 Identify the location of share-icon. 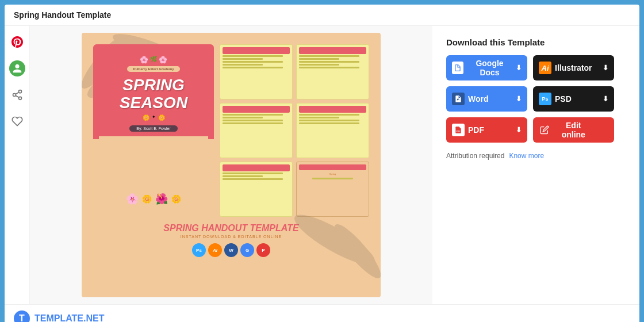
(17, 95).